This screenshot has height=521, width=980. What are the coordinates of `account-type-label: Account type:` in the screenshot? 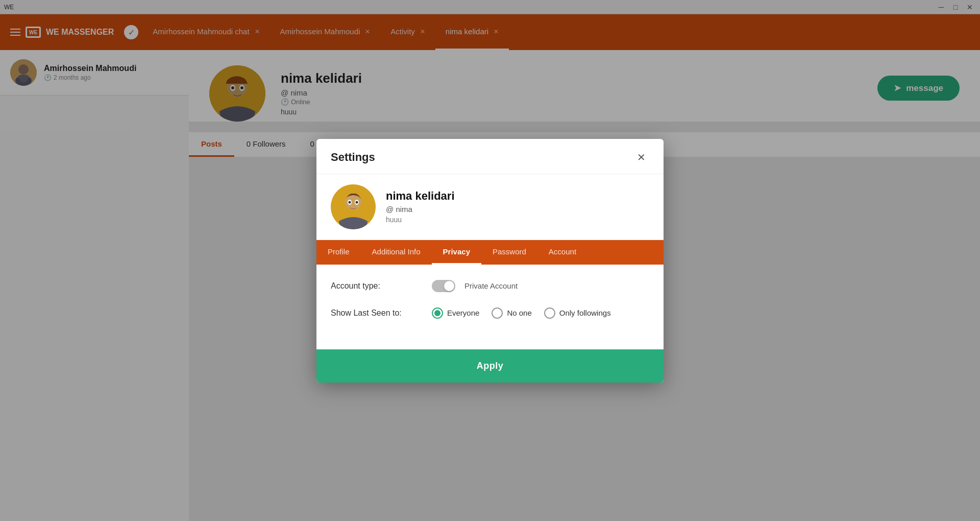 It's located at (377, 286).